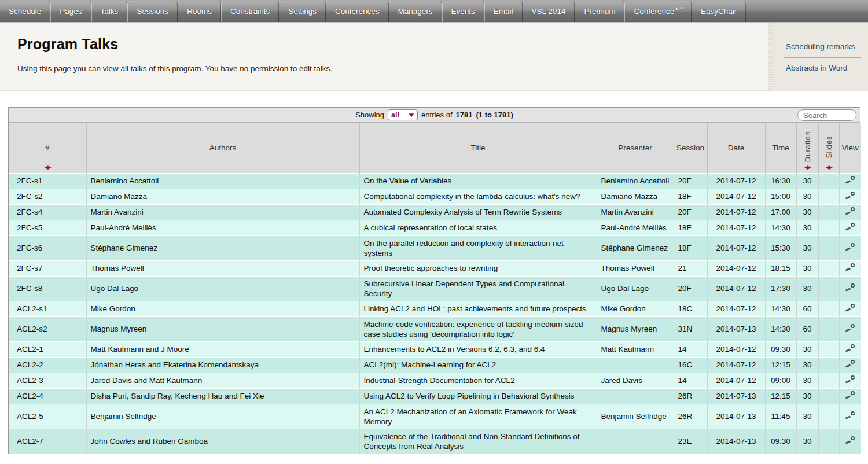 The height and width of the screenshot is (464, 868). Describe the element at coordinates (478, 396) in the screenshot. I see `title-cell: Using ACL2 to Verify Loop Pipelining in …` at that location.